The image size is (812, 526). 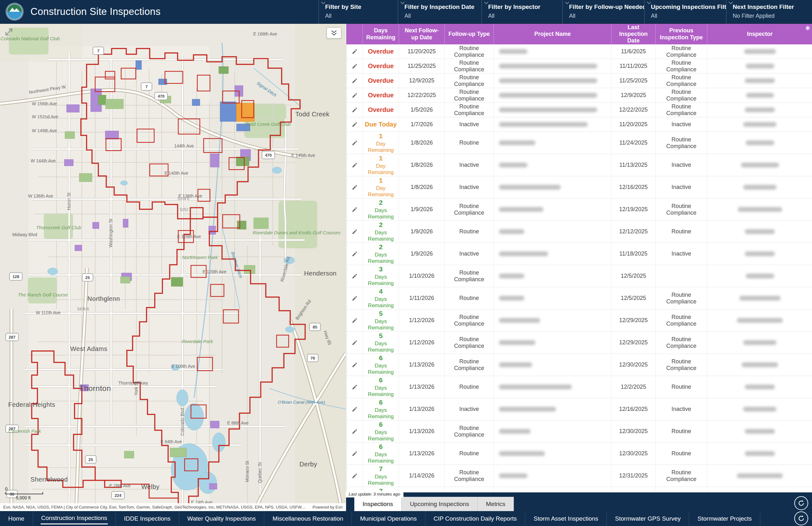 I want to click on inspection-row: 2Days Remaining1/9/2026Inactive11/18/202…, so click(x=579, y=254).